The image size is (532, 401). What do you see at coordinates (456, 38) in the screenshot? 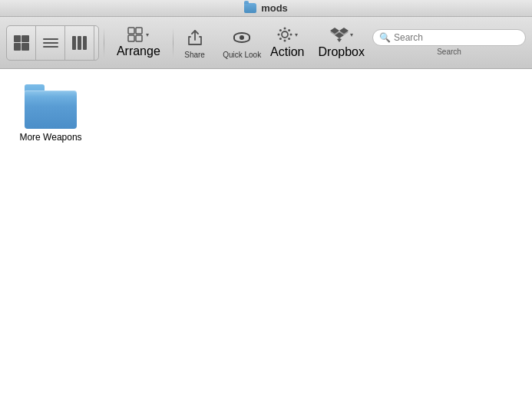
I see `search-input` at bounding box center [456, 38].